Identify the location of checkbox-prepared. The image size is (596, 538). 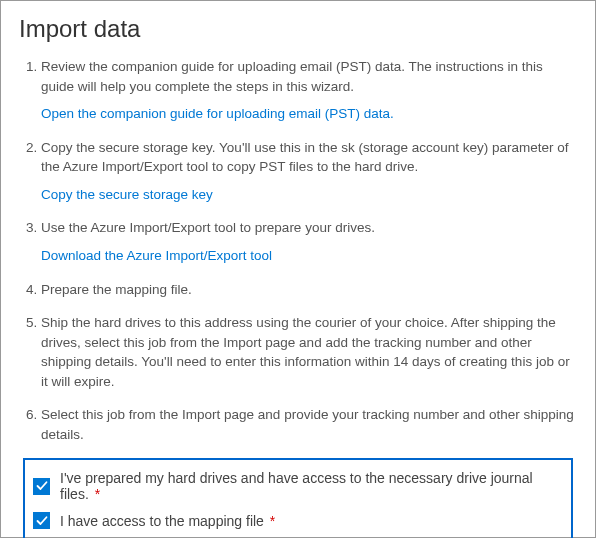
(42, 486).